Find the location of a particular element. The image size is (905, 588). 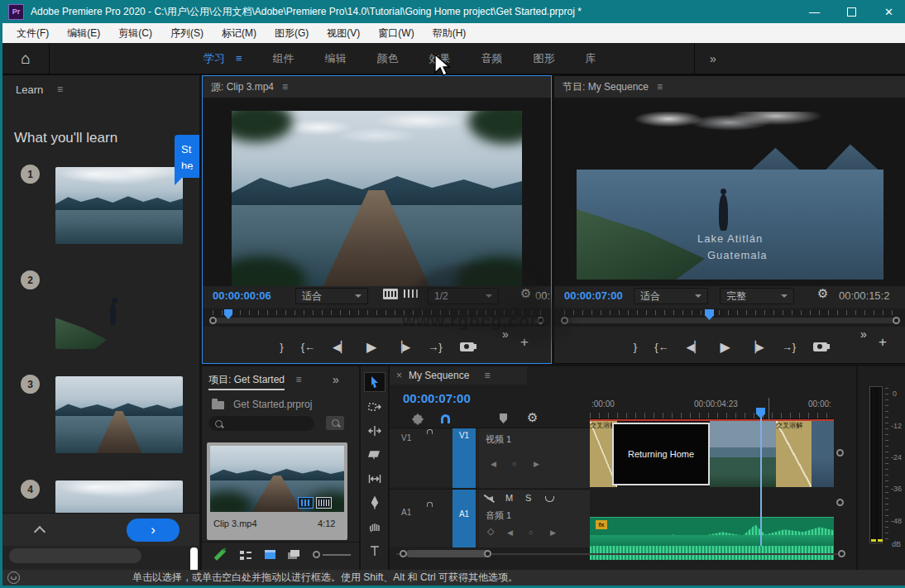

workspace-tab-graphics: 图形 is located at coordinates (544, 59).